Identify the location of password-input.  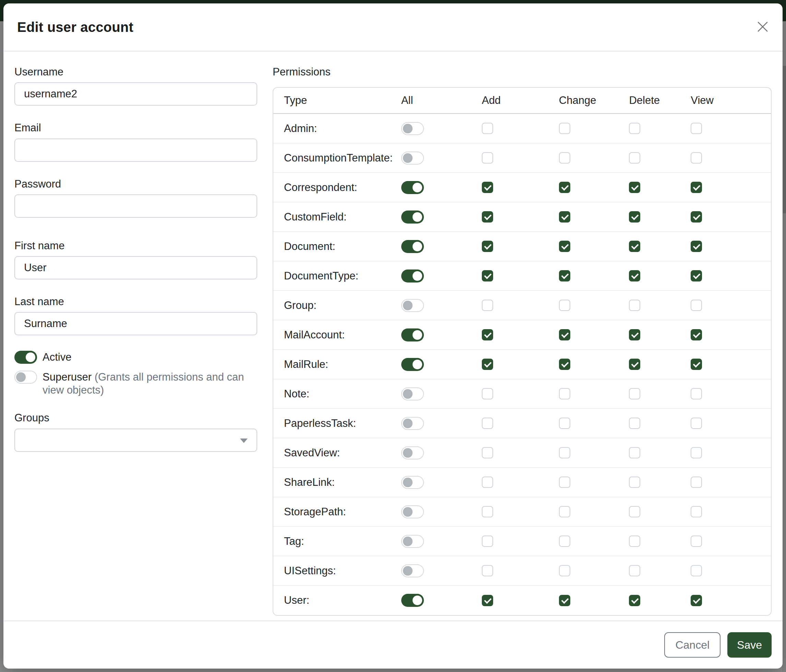
(136, 206).